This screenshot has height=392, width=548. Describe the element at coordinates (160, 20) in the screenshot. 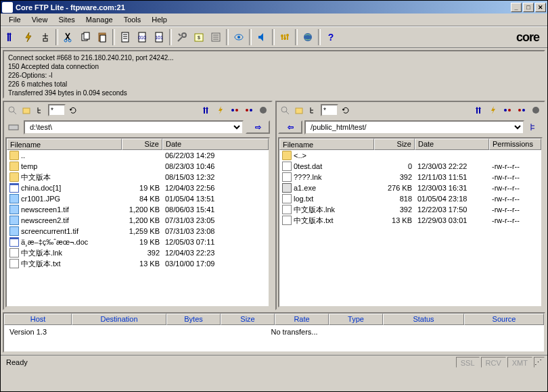

I see `menu-help: Help` at that location.